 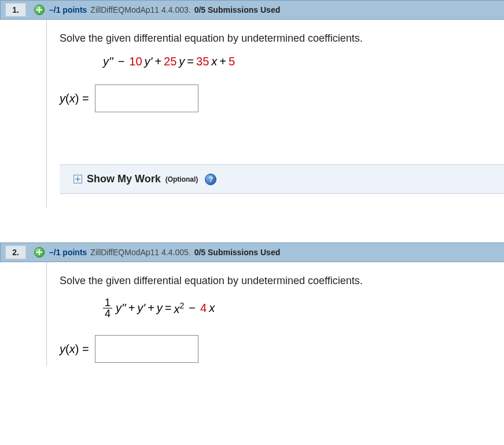 What do you see at coordinates (170, 61) in the screenshot?
I see `eq-coef: 25` at bounding box center [170, 61].